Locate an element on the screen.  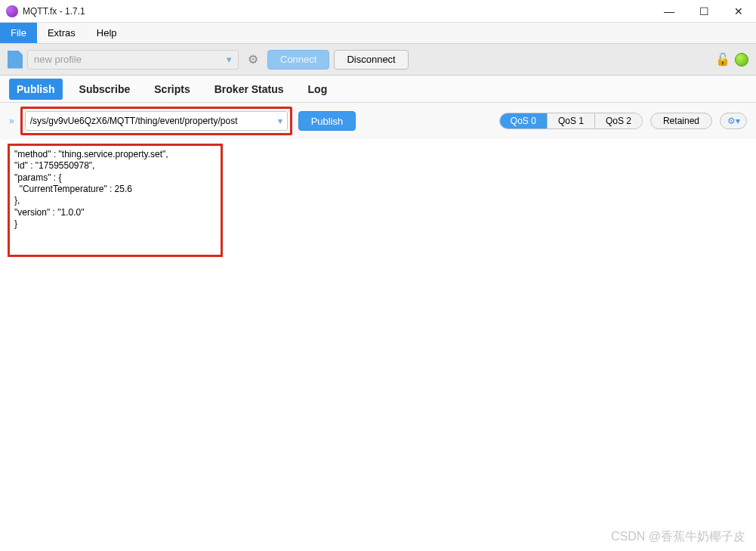
menu-file: File is located at coordinates (18, 33).